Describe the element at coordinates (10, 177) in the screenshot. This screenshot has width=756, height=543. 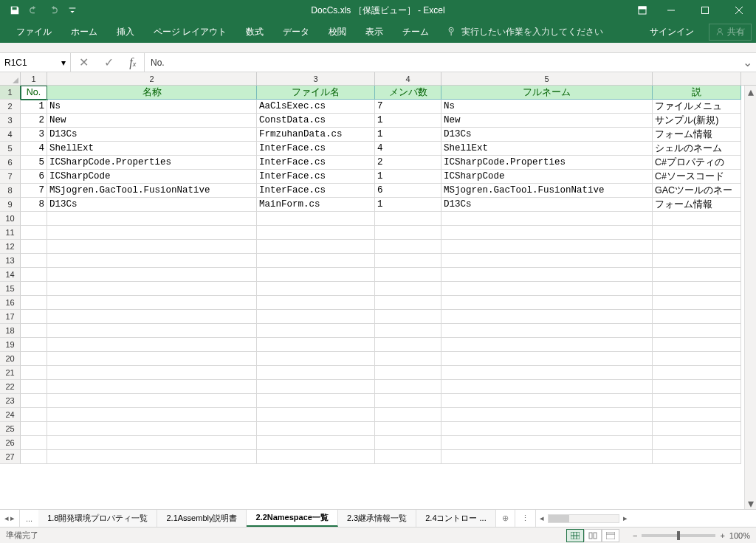
I see `row-header: 7` at that location.